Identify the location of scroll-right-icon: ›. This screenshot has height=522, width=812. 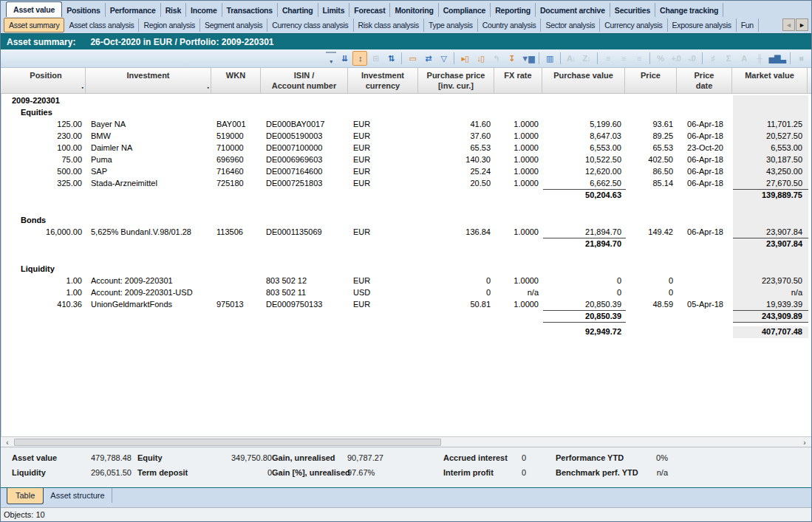
(805, 442).